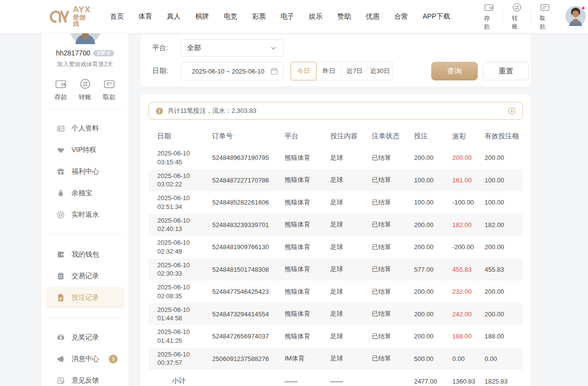  I want to click on brand-logo: AYX 爱游戏, so click(70, 17).